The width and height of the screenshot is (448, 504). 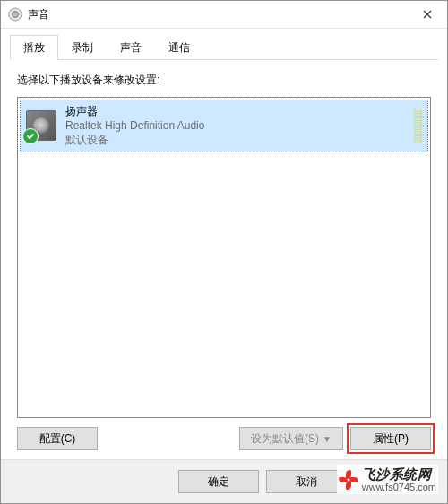 I want to click on tab-strip: 播放 录制 声音 通信, so click(x=224, y=44).